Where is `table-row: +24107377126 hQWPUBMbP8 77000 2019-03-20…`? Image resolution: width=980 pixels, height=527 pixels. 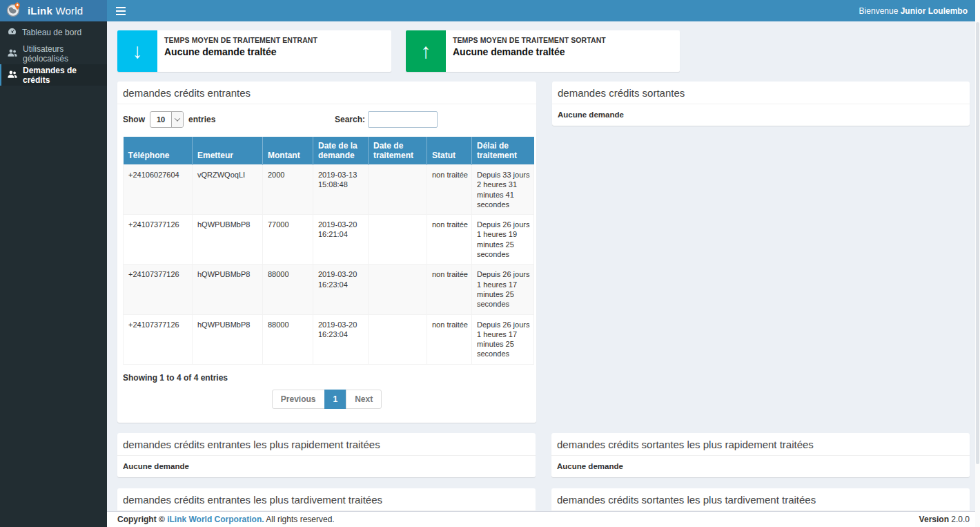 table-row: +24107377126 hQWPUBMbP8 77000 2019-03-20… is located at coordinates (329, 240).